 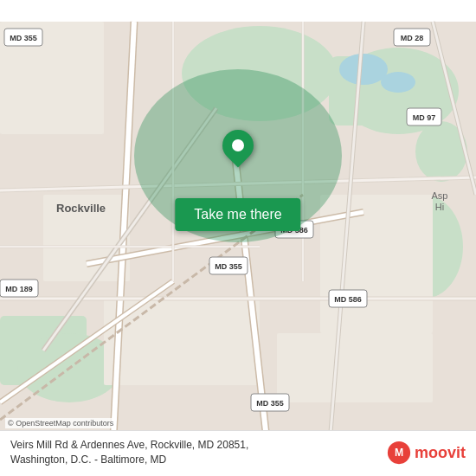 What do you see at coordinates (239, 145) in the screenshot?
I see `pin-shape` at bounding box center [239, 145].